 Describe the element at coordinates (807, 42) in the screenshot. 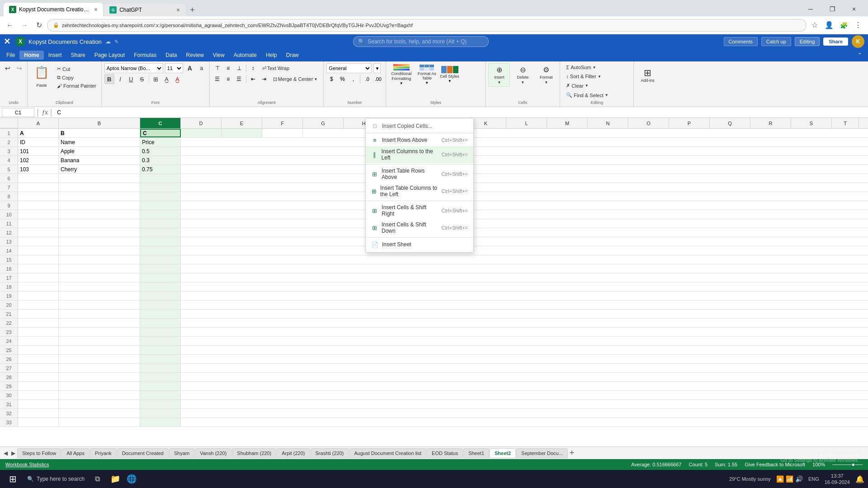

I see `editing-button: Editing` at that location.